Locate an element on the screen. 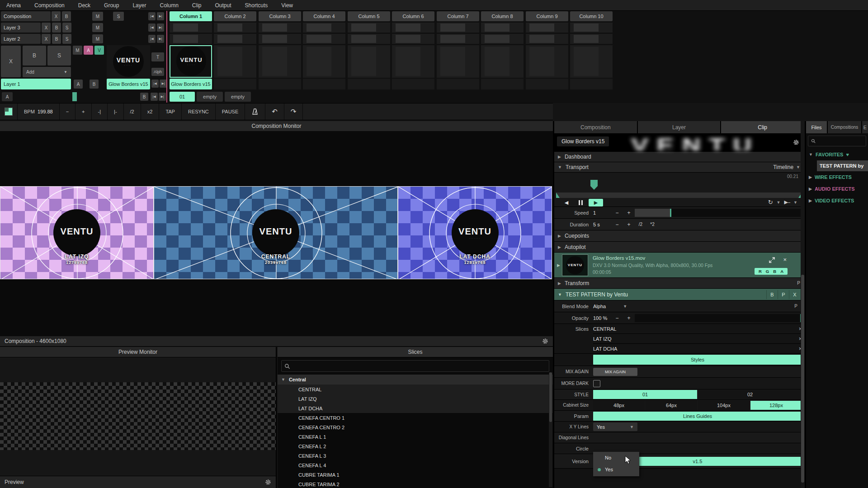 The image size is (868, 488). column-7-header: Column 7 is located at coordinates (458, 16).